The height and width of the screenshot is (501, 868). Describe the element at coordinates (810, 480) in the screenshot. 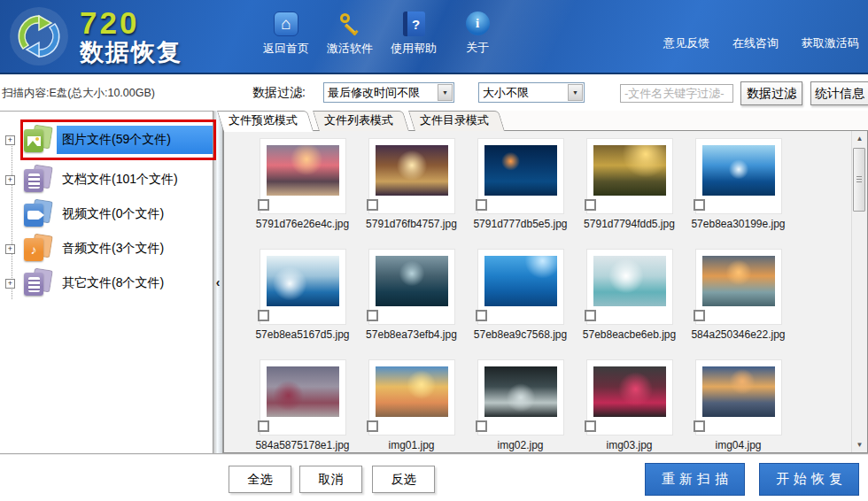

I see `start-recovery-button: 开始恢复` at that location.